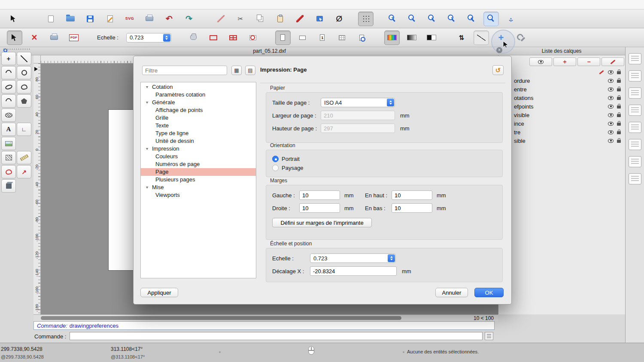  I want to click on layer-list-icon, so click(635, 76).